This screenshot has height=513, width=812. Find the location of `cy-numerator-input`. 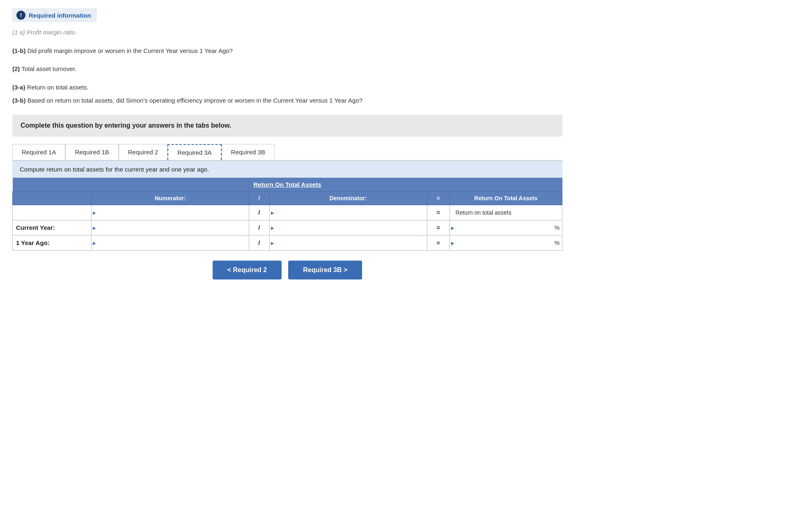

cy-numerator-input is located at coordinates (170, 228).